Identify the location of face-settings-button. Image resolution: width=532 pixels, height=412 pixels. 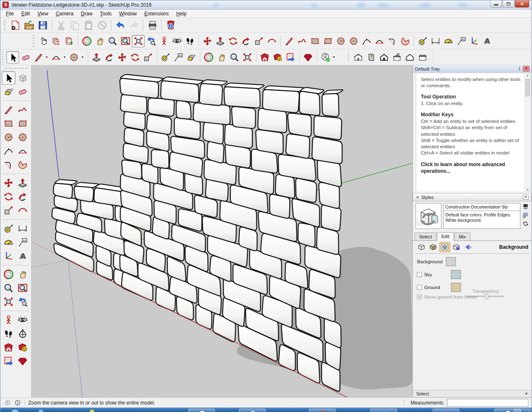
(433, 247).